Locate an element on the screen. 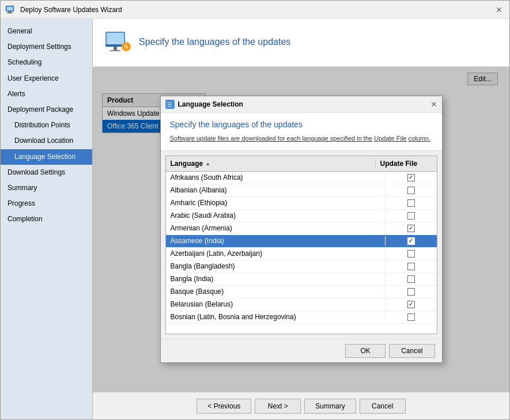 The width and height of the screenshot is (510, 420). sidebar-item-distribution-points: Distribution Points is located at coordinates (46, 126).